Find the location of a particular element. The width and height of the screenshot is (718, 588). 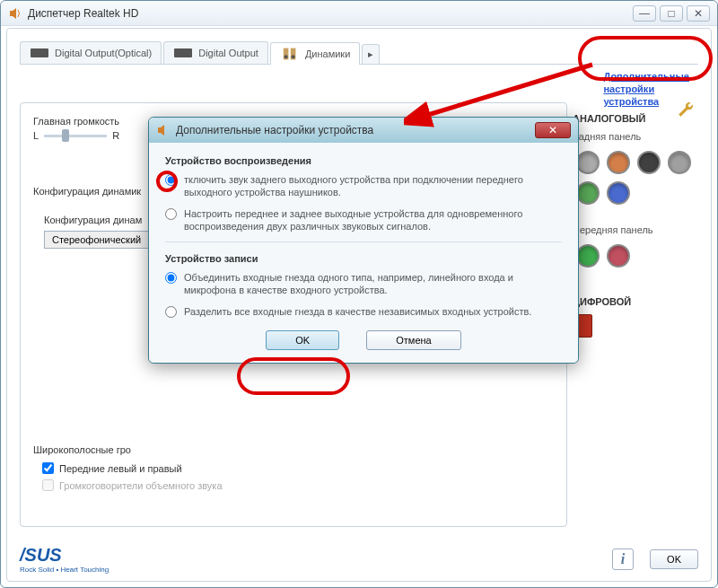

dialog-close-button: ✕ is located at coordinates (553, 130).